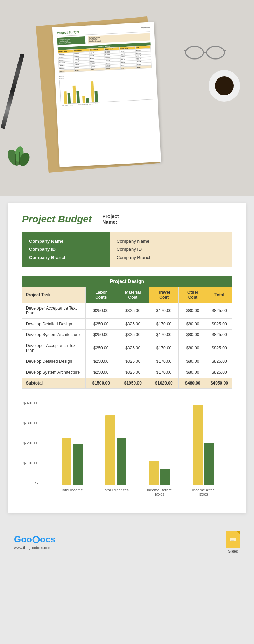 This screenshot has height=644, width=254. What do you see at coordinates (233, 542) in the screenshot?
I see `slides-wrapper: Slides` at bounding box center [233, 542].